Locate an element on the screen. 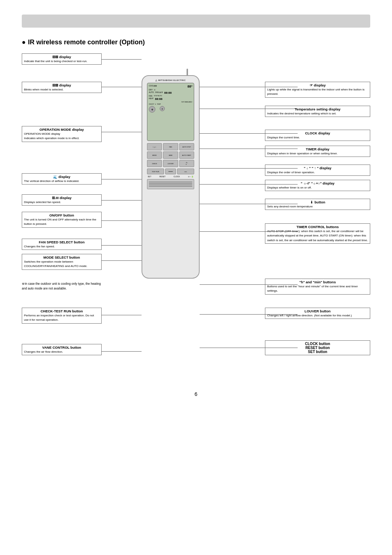 The width and height of the screenshot is (392, 555). h-min-buttons-title: "h" and "min" buttons is located at coordinates (318, 282).